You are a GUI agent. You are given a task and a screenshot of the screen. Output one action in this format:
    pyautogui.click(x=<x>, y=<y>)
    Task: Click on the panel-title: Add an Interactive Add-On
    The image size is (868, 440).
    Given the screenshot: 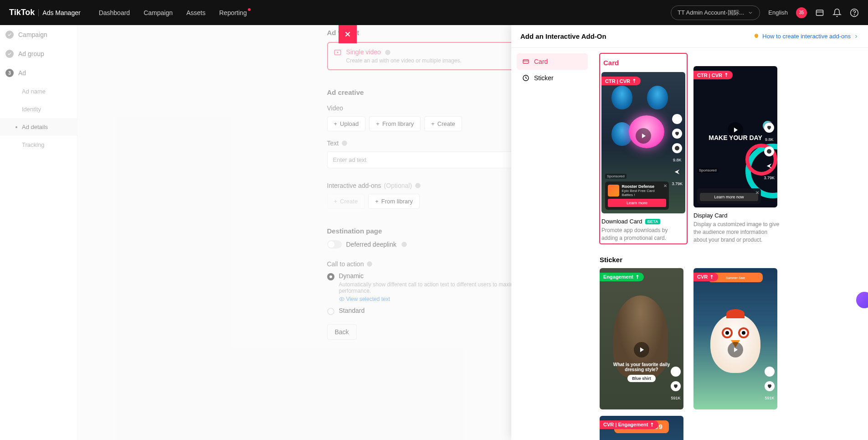 What is the action you would take?
    pyautogui.click(x=563, y=36)
    